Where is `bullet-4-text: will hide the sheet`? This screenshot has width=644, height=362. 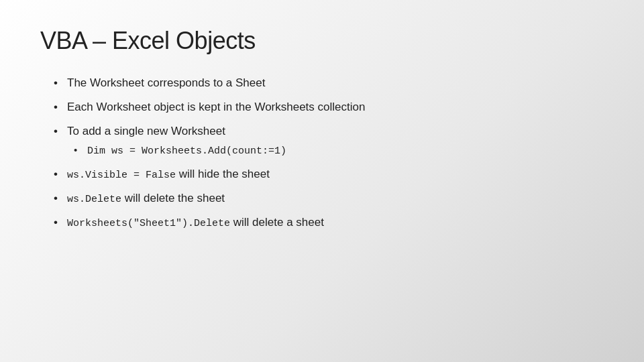 bullet-4-text: will hide the sheet is located at coordinates (223, 174).